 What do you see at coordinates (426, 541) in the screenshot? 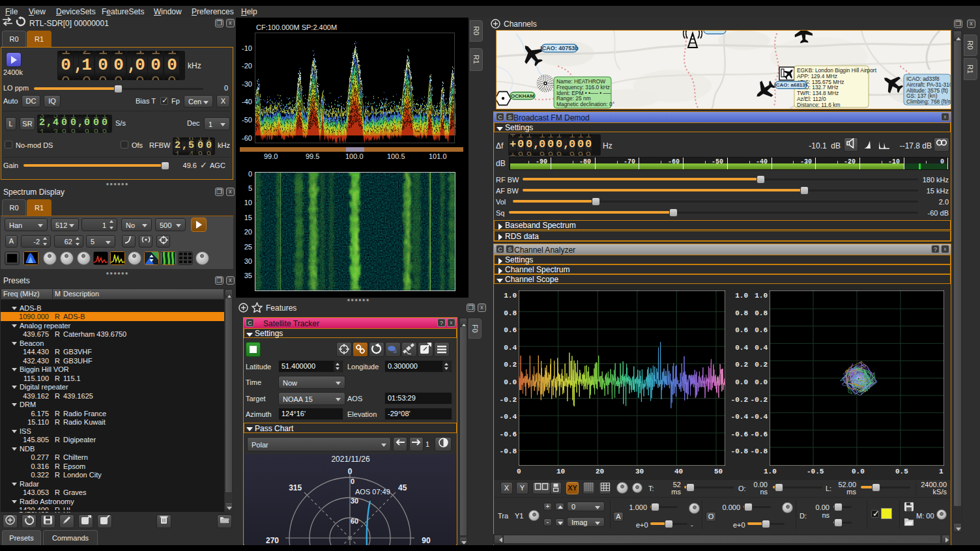
I see `svg-text: 90` at bounding box center [426, 541].